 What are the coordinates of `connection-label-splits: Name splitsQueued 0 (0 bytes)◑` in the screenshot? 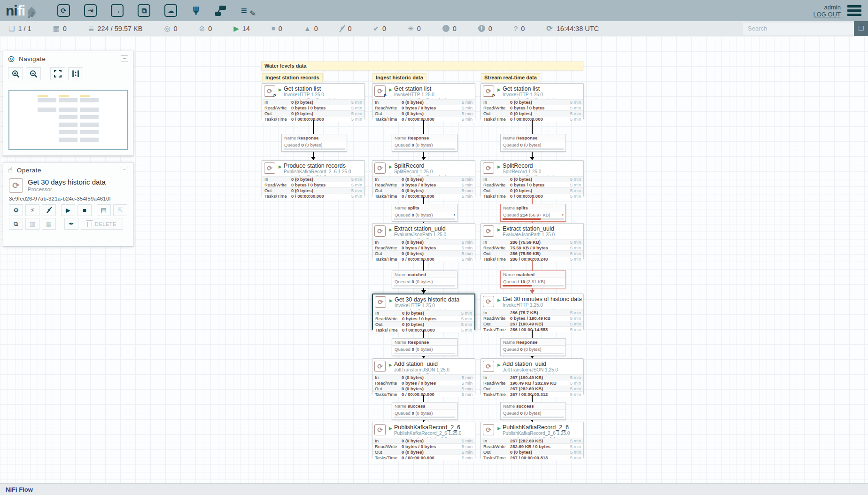 It's located at (425, 213).